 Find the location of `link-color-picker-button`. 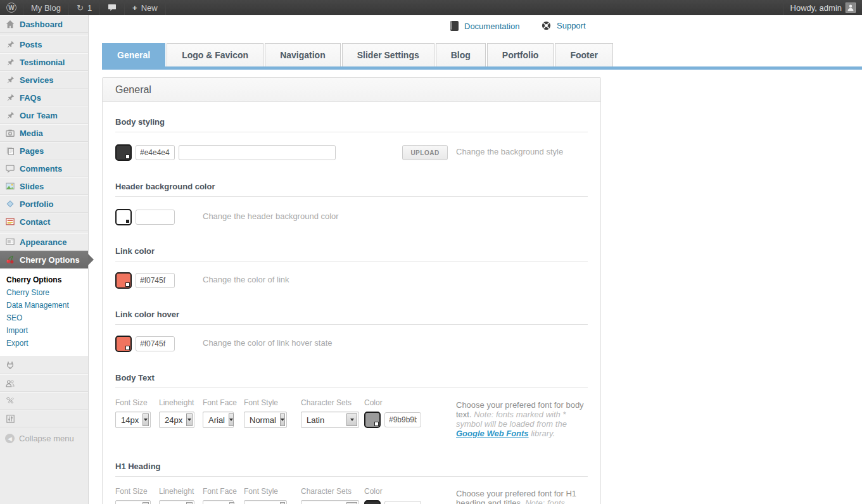

link-color-picker-button is located at coordinates (124, 280).